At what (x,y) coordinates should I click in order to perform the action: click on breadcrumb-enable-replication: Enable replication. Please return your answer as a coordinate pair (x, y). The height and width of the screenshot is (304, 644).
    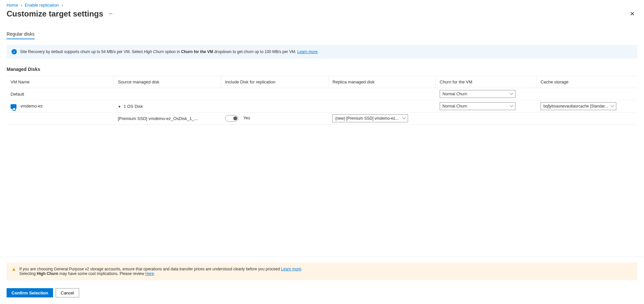
    Looking at the image, I should click on (42, 5).